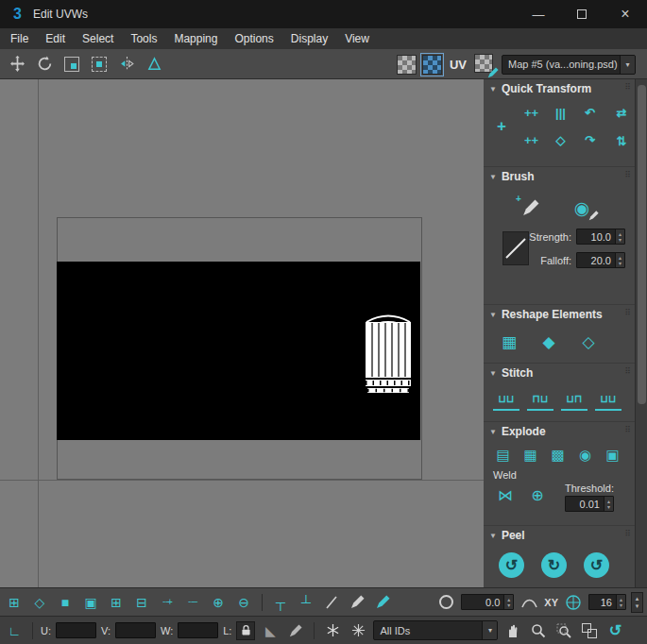  Describe the element at coordinates (596, 236) in the screenshot. I see `strength-value: 10.0` at that location.